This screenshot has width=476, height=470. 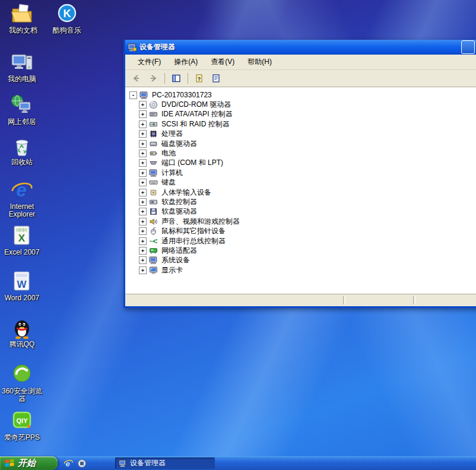 I want to click on taskbar-button-label: 设备管理器, so click(x=148, y=463).